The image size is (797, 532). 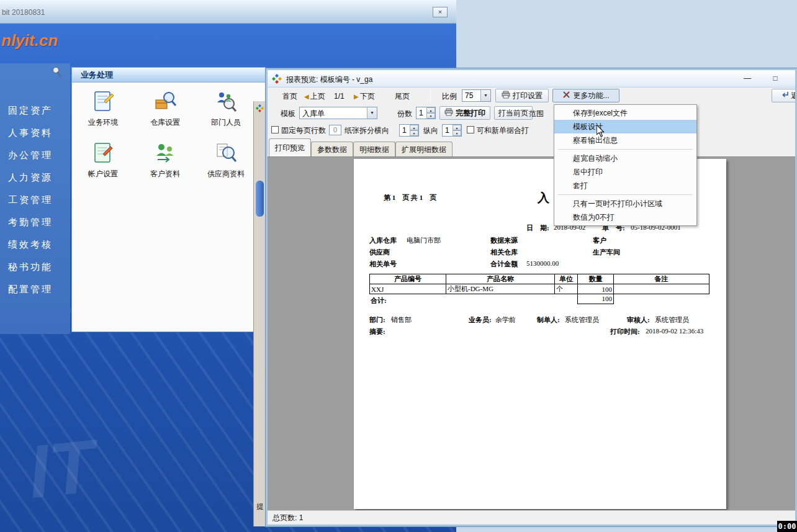 I want to click on cell-product-name: 小型机-DG-MG, so click(x=500, y=289).